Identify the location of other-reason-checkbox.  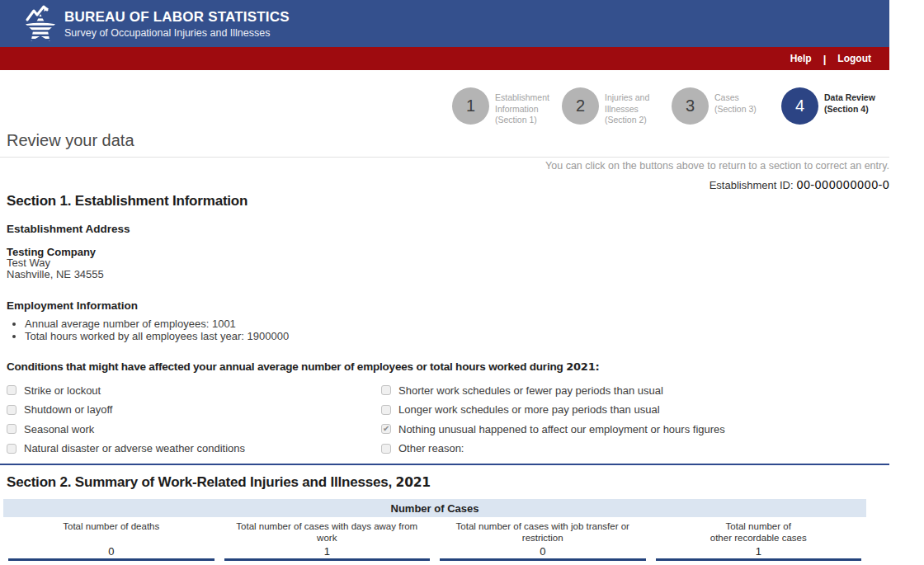
(386, 449).